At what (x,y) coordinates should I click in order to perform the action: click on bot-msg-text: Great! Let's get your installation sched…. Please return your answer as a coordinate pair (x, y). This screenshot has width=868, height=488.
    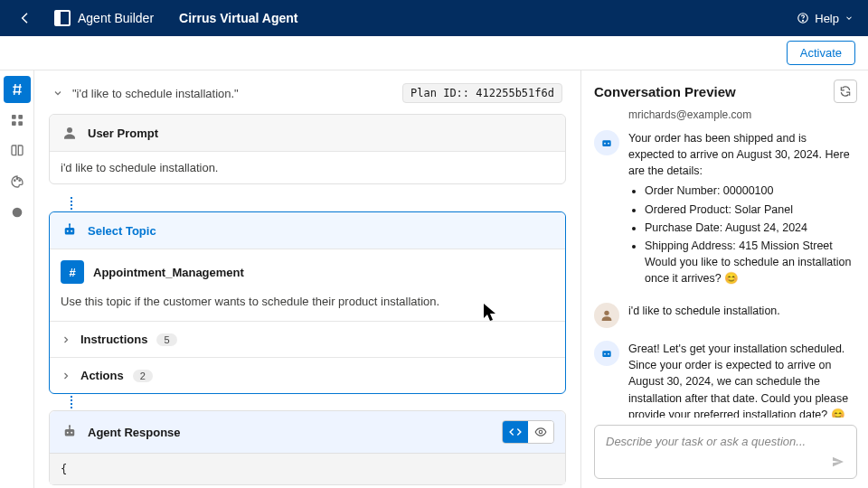
    Looking at the image, I should click on (741, 380).